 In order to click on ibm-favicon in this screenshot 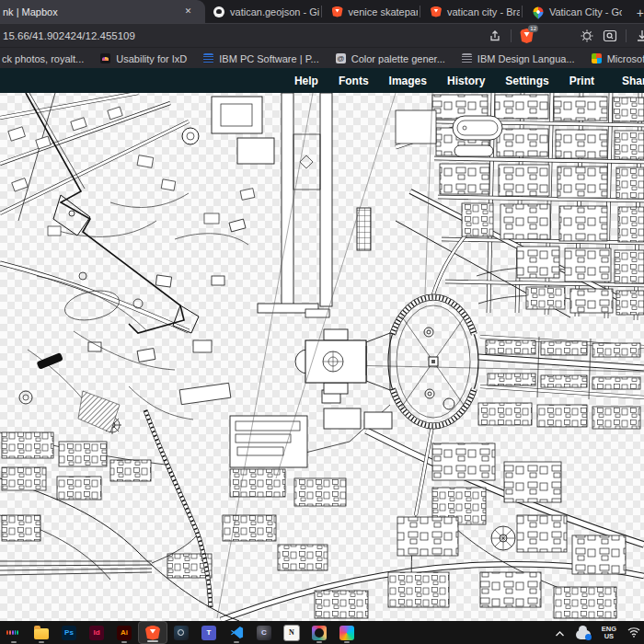, I will do `click(208, 59)`.